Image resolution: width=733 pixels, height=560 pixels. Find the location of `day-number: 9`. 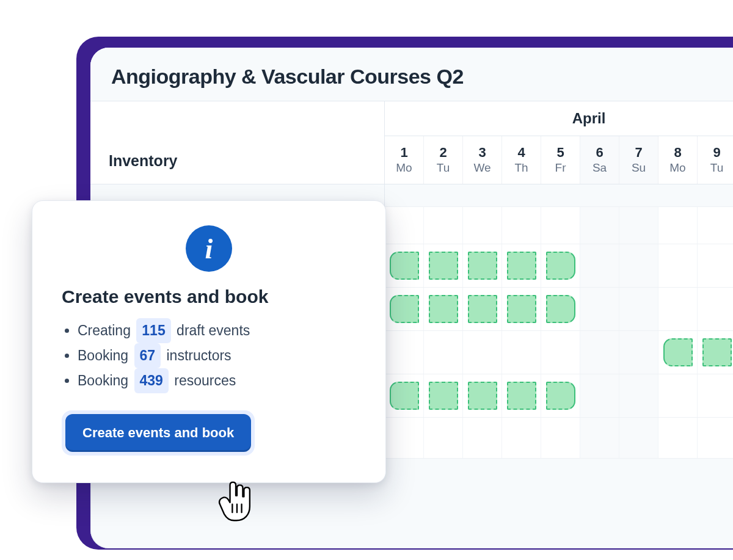

day-number: 9 is located at coordinates (717, 153).